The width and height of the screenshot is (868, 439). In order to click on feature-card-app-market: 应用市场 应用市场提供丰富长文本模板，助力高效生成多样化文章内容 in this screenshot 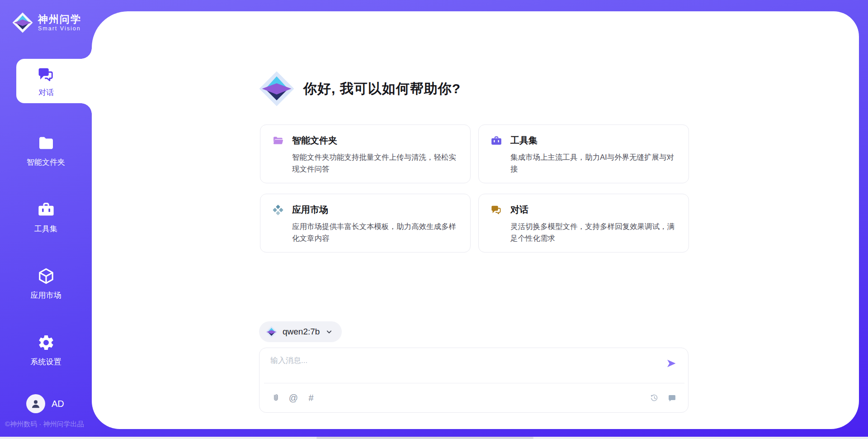, I will do `click(365, 223)`.